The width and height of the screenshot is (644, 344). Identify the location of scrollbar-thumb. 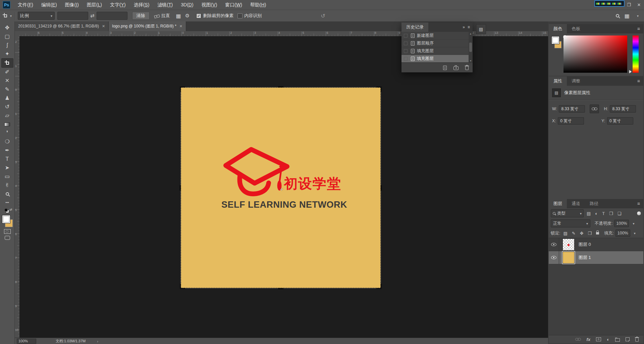
(471, 47).